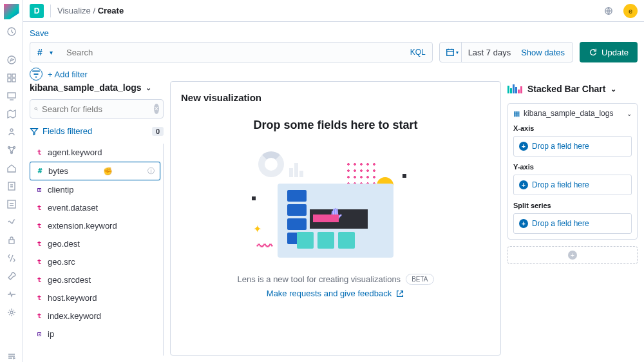  What do you see at coordinates (12, 132) in the screenshot?
I see `ml-icon` at bounding box center [12, 132].